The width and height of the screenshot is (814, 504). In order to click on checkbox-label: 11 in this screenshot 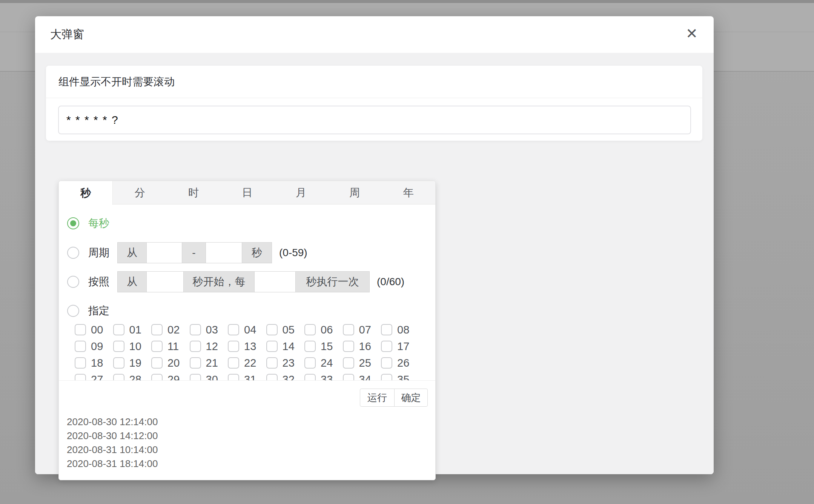, I will do `click(173, 346)`.